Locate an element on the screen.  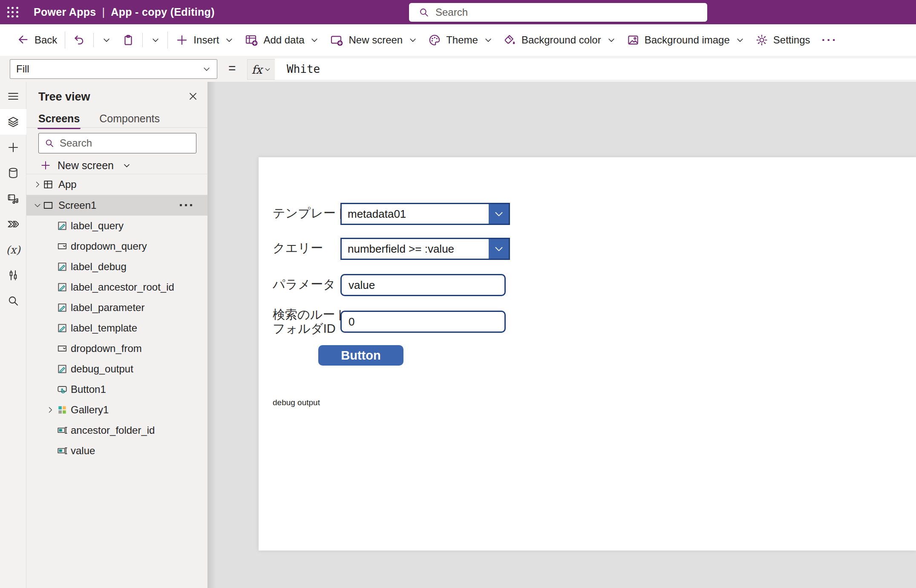
tree-item-label: dropdown_from is located at coordinates (107, 349).